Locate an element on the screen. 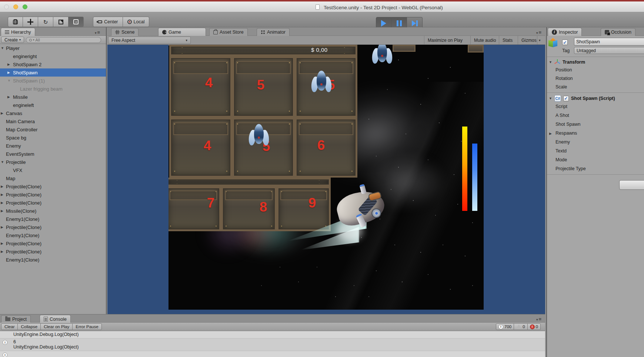  tab-project: Project is located at coordinates (16, 319).